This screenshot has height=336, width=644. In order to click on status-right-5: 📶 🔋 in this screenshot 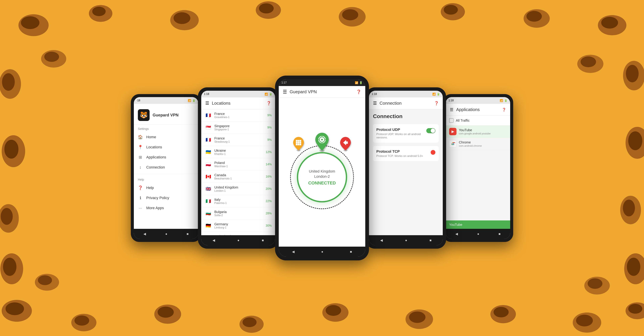, I will do `click(504, 101)`.